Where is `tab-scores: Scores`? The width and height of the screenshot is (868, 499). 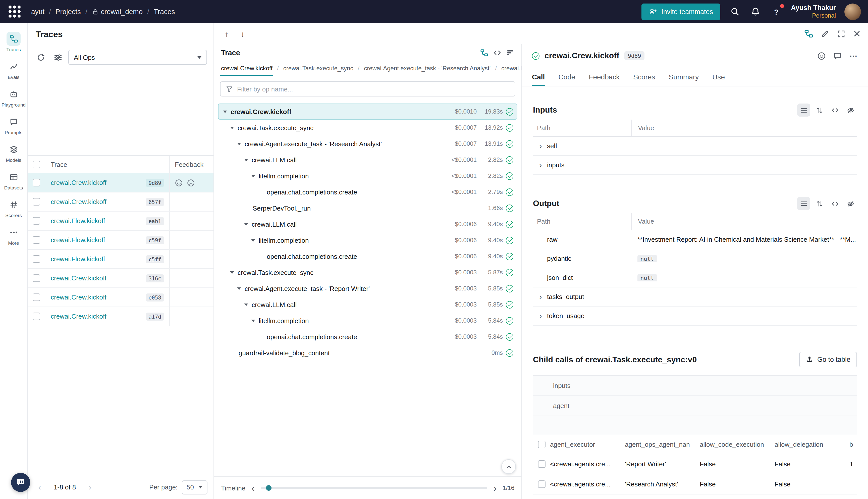
tab-scores: Scores is located at coordinates (644, 77).